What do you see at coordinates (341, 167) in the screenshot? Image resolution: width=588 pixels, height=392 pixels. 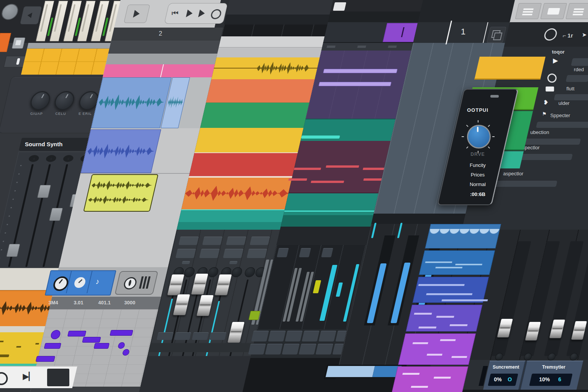 I see `maroon-note-region` at bounding box center [341, 167].